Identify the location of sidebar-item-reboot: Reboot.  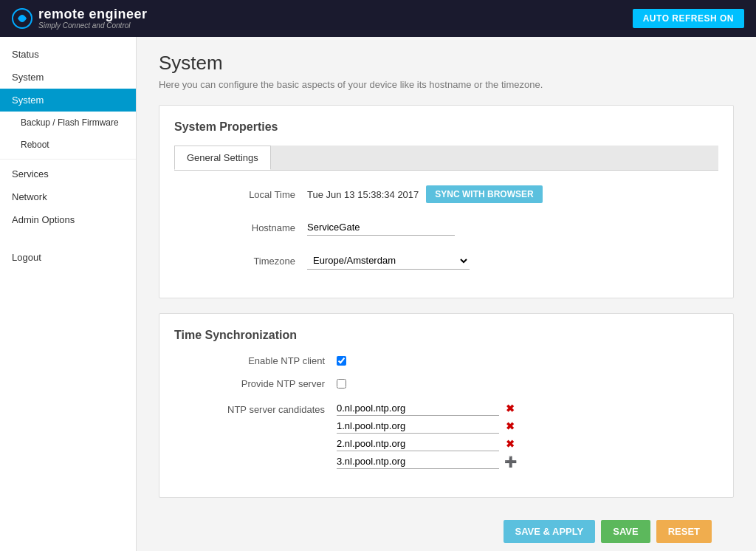
(68, 145).